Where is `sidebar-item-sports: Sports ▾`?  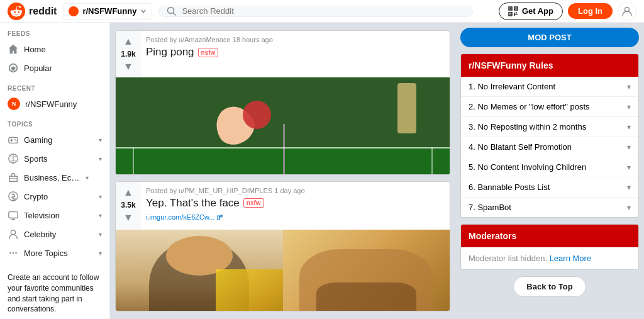
sidebar-item-sports: Sports ▾ is located at coordinates (55, 159).